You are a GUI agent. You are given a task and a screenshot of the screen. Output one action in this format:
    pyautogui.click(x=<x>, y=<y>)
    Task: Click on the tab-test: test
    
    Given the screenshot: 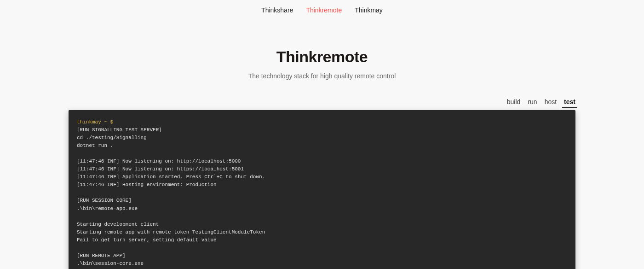 What is the action you would take?
    pyautogui.click(x=569, y=103)
    